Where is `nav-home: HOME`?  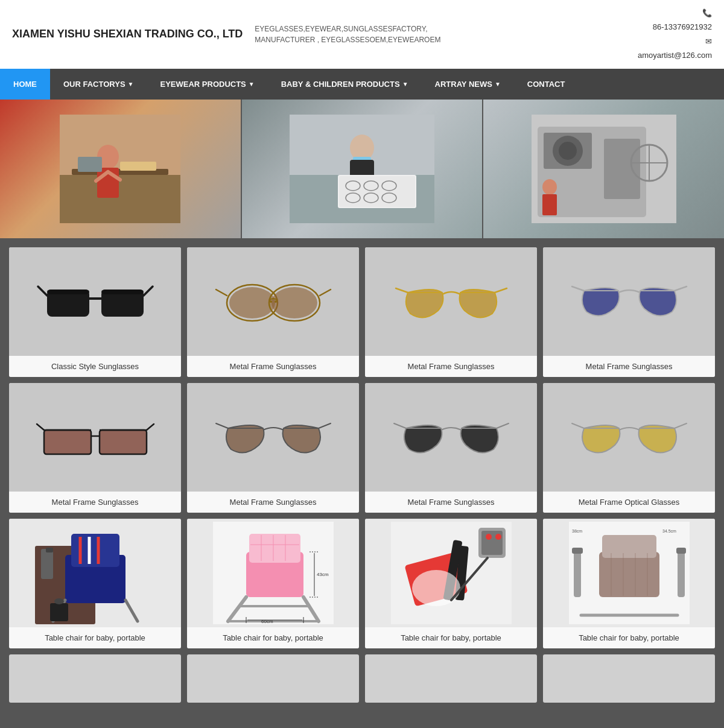 nav-home: HOME is located at coordinates (25, 84).